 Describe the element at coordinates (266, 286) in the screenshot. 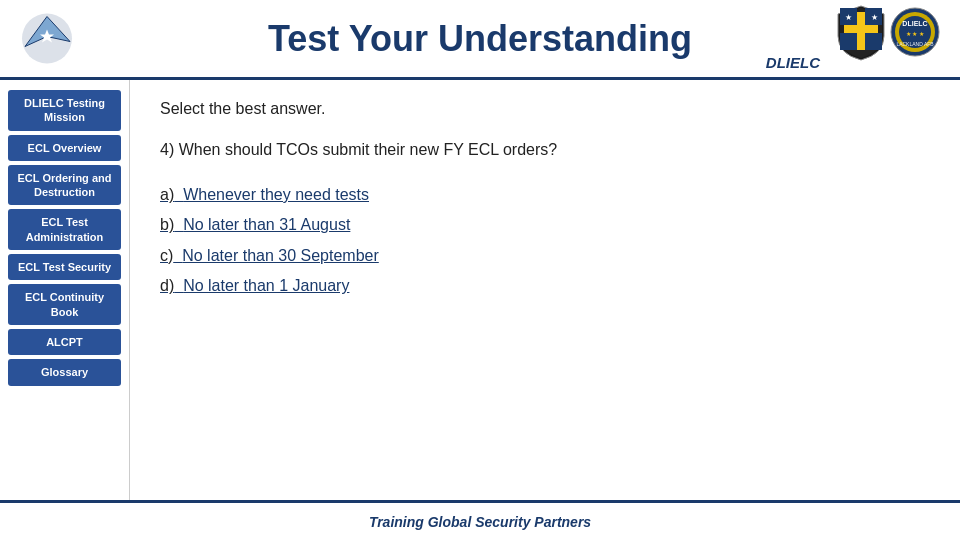

I see `answer-d-text: No later than 1 January` at that location.